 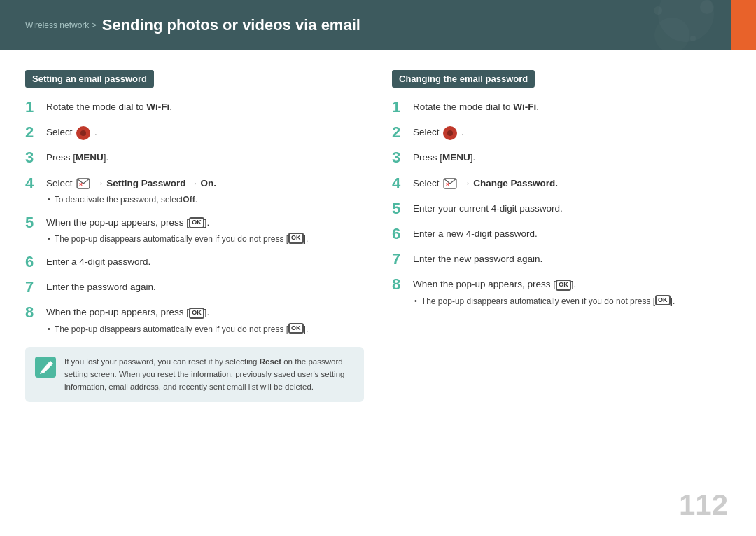 What do you see at coordinates (743, 25) in the screenshot?
I see `orange-accent-tab` at bounding box center [743, 25].